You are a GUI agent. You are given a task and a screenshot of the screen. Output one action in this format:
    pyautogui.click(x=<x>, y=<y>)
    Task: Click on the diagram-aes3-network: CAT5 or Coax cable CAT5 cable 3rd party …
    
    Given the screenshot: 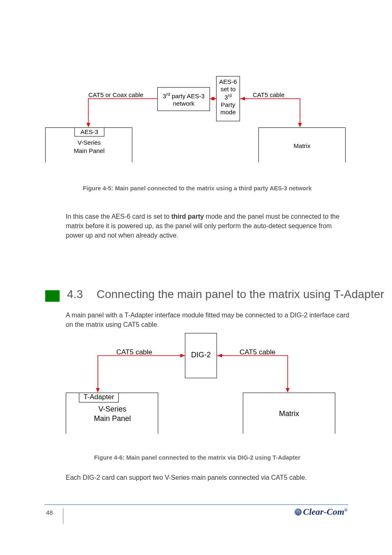 What is the action you would take?
    pyautogui.click(x=197, y=123)
    